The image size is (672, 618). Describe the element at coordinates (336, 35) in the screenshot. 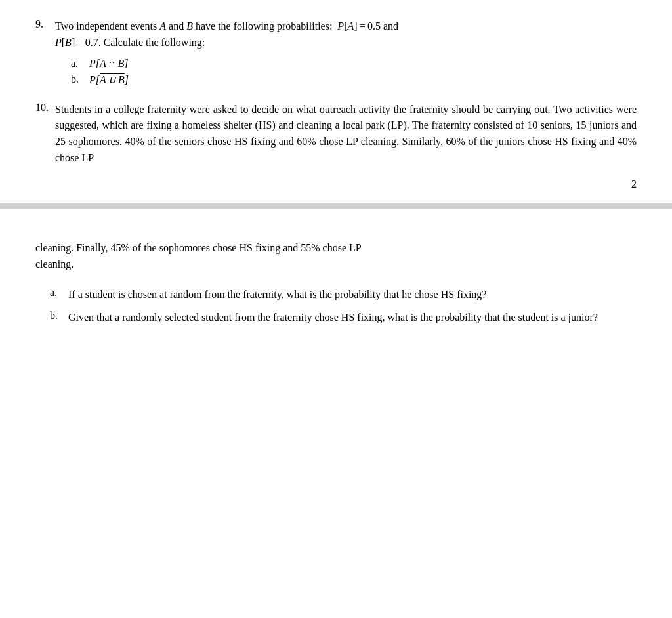

I see `q9-line1: 9. Two independent events A and B have t…` at that location.